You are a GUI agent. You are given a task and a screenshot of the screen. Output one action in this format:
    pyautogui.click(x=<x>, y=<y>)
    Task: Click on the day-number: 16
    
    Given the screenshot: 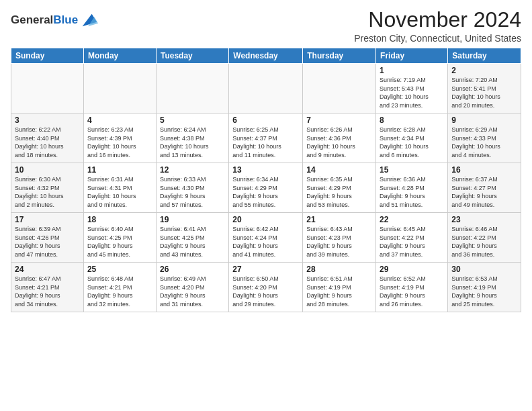 What is the action you would take?
    pyautogui.click(x=484, y=170)
    